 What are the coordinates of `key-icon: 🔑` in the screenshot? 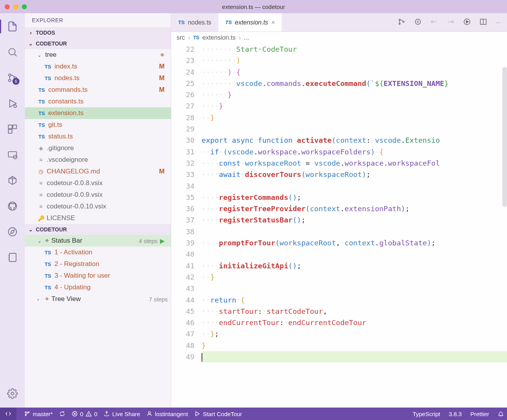 It's located at (41, 218).